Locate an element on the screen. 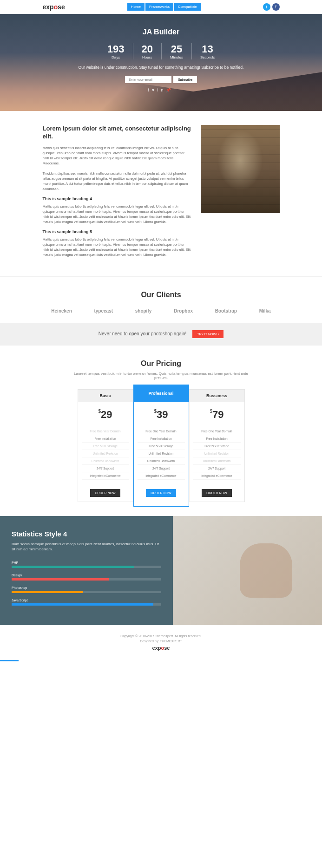 The width and height of the screenshot is (322, 868). pricing-subtitle: Laoreet tempus vestibulum in tortor aene… is located at coordinates (161, 376).